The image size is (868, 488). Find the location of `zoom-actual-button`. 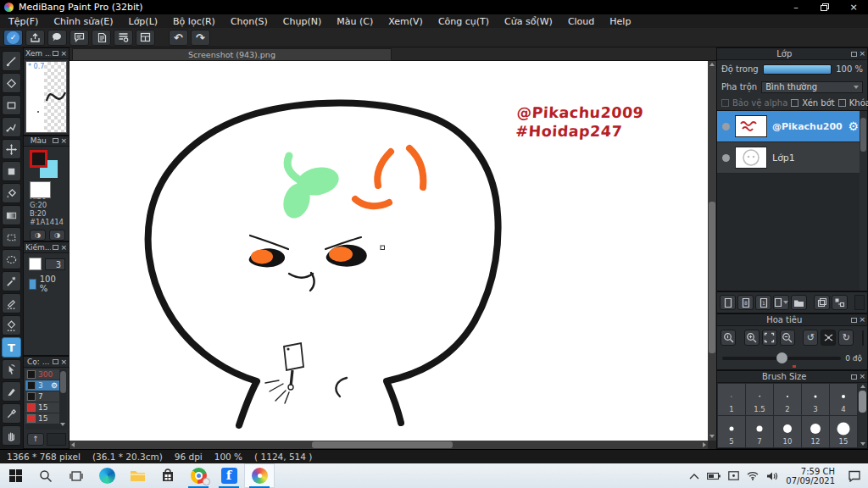

zoom-actual-button is located at coordinates (728, 337).